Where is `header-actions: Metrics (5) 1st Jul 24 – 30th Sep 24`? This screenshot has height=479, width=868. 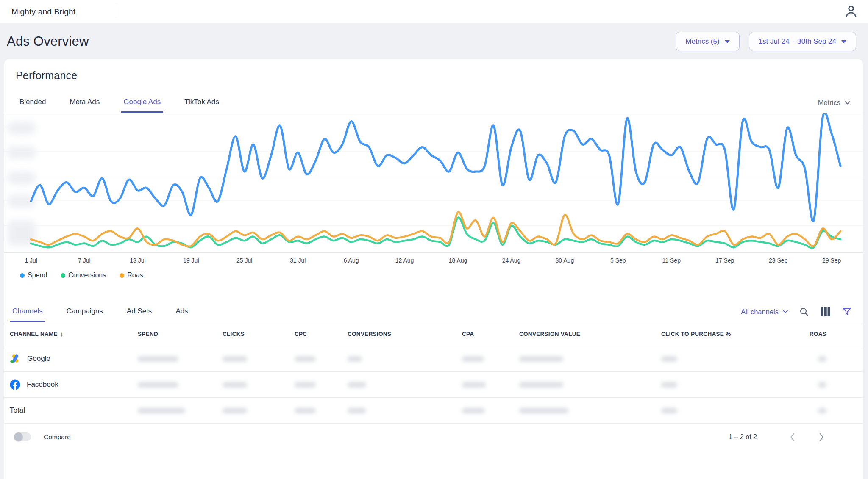
header-actions: Metrics (5) 1st Jul 24 – 30th Sep 24 is located at coordinates (766, 42).